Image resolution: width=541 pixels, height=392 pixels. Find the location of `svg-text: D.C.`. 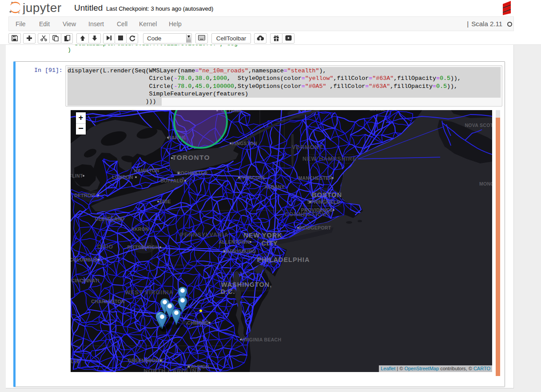

svg-text: D.C. is located at coordinates (228, 292).